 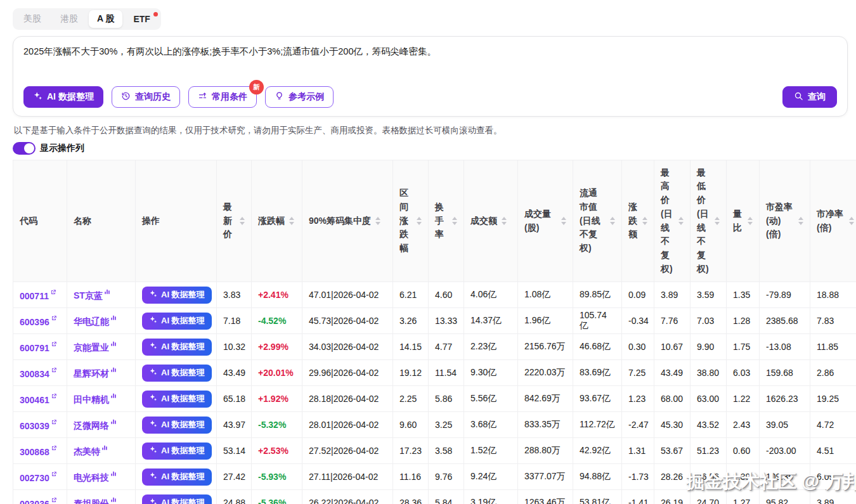 What do you see at coordinates (146, 97) in the screenshot?
I see `query-history-button: 查询历史` at bounding box center [146, 97].